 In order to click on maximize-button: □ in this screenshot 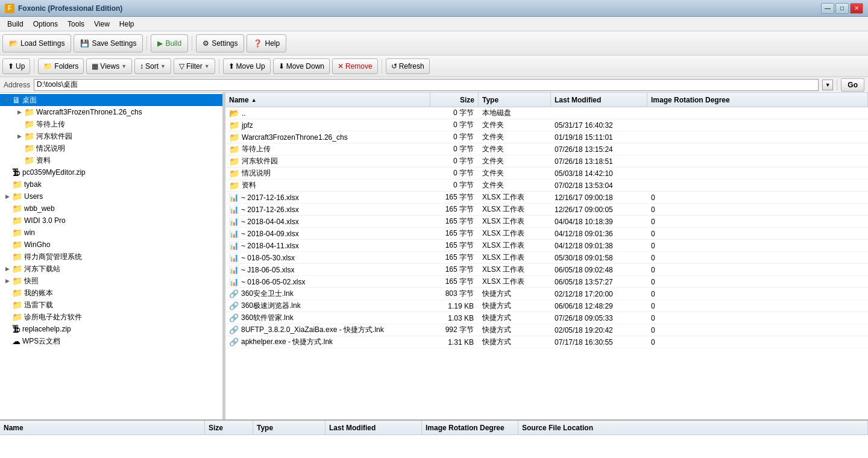, I will do `click(842, 8)`.